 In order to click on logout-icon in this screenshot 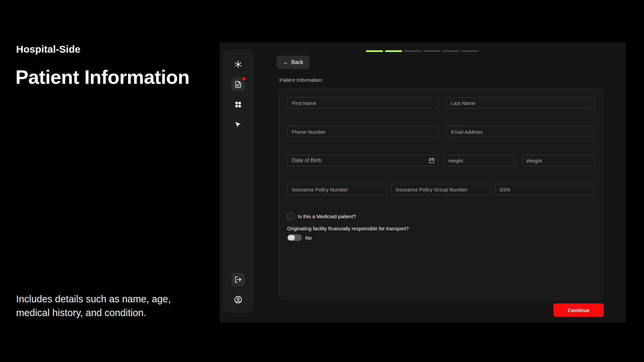, I will do `click(238, 280)`.